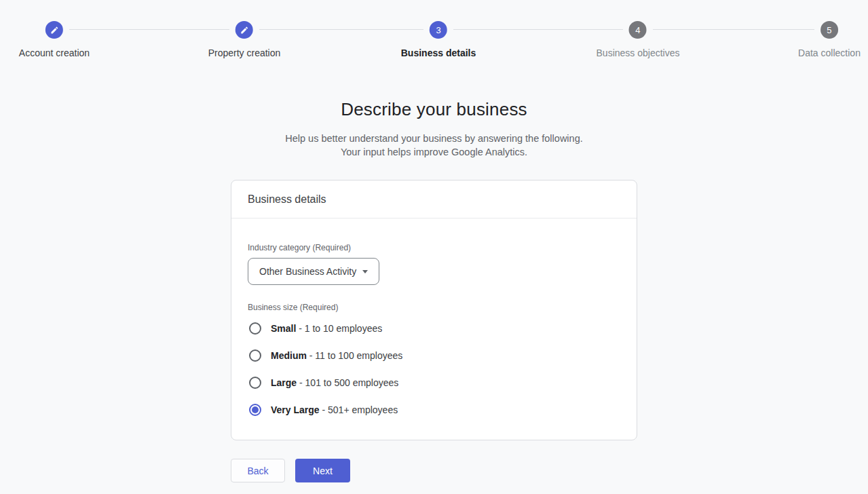 This screenshot has width=868, height=494. I want to click on step-number: 4, so click(638, 30).